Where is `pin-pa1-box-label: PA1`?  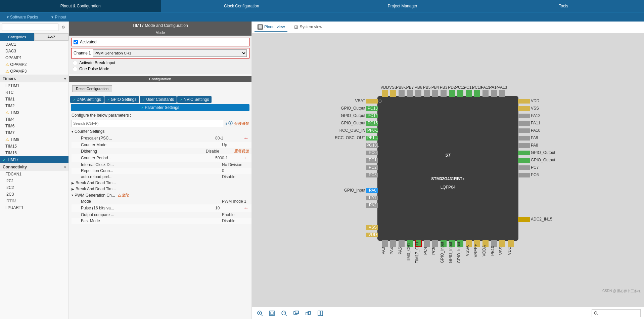 pin-pa1-box-label: PA1 is located at coordinates (373, 198).